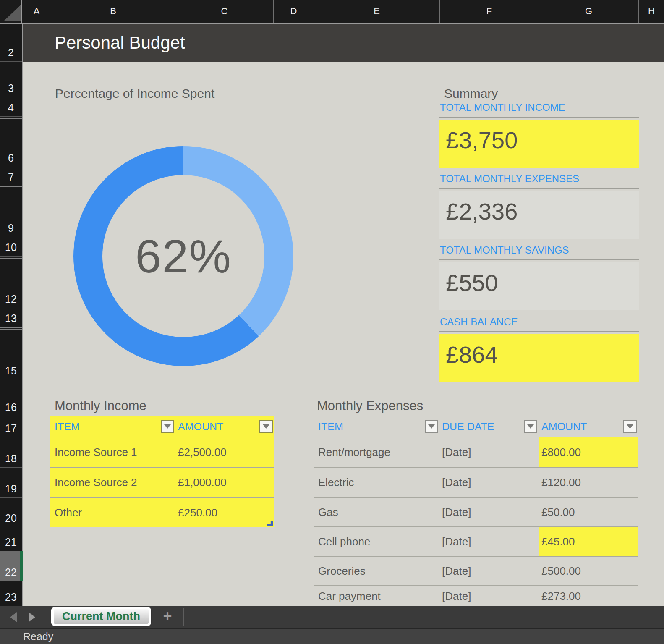 This screenshot has width=664, height=644. Describe the element at coordinates (558, 512) in the screenshot. I see `expense-amount-cell: £50.00` at that location.